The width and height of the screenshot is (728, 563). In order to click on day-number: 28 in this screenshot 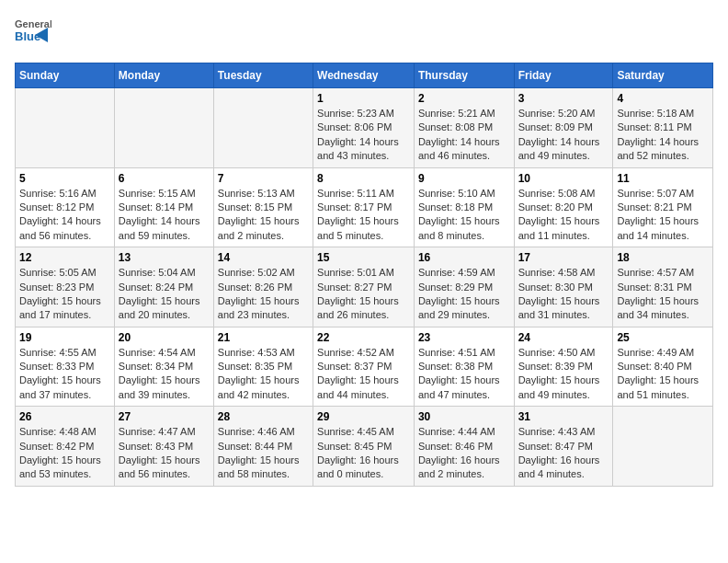, I will do `click(263, 417)`.